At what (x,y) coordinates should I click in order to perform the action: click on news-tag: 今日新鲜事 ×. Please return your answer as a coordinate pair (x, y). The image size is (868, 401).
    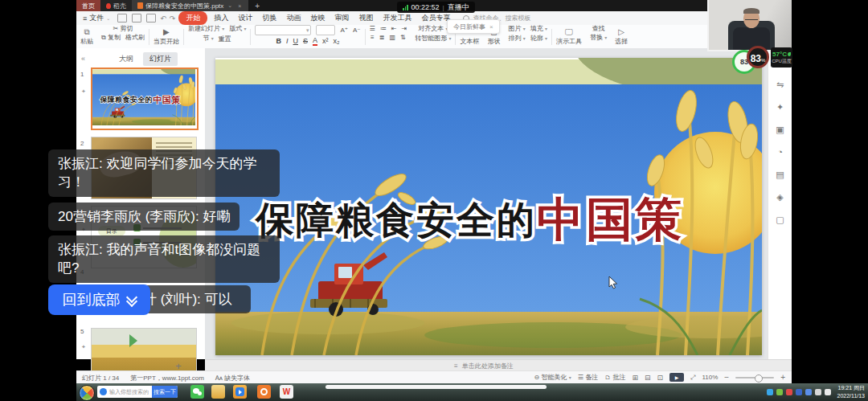
    Looking at the image, I should click on (473, 27).